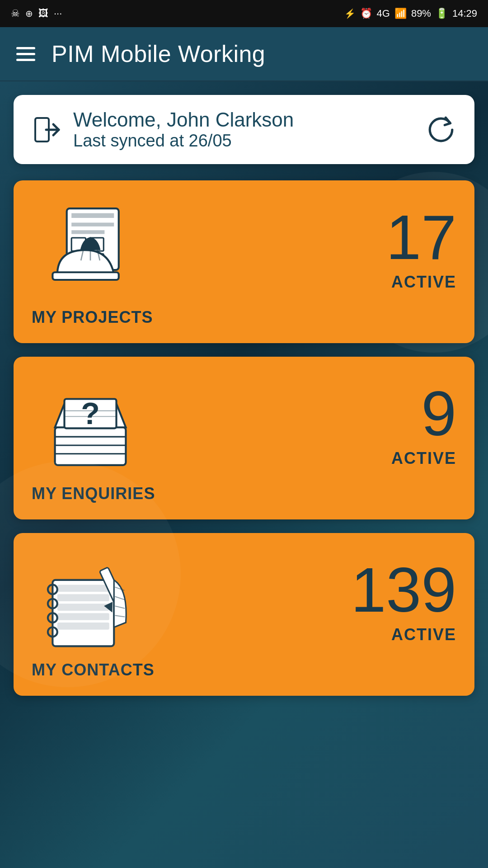  What do you see at coordinates (421, 14) in the screenshot?
I see `battery-percentage: 89%` at bounding box center [421, 14].